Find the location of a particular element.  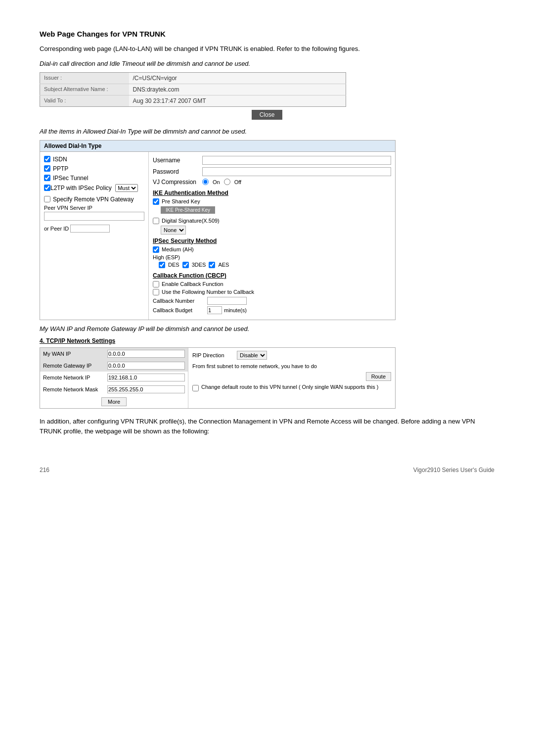

ipsec-label: IPSec Tunnel is located at coordinates (70, 178).